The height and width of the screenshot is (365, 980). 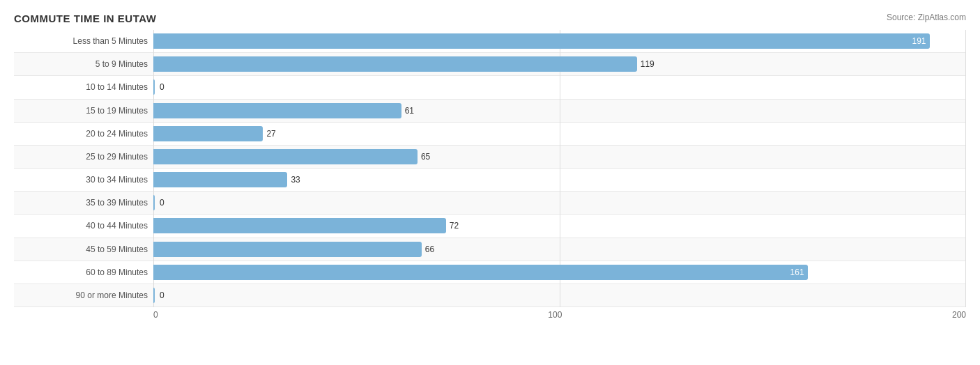 What do you see at coordinates (296, 180) in the screenshot?
I see `bar-value: 33` at bounding box center [296, 180].